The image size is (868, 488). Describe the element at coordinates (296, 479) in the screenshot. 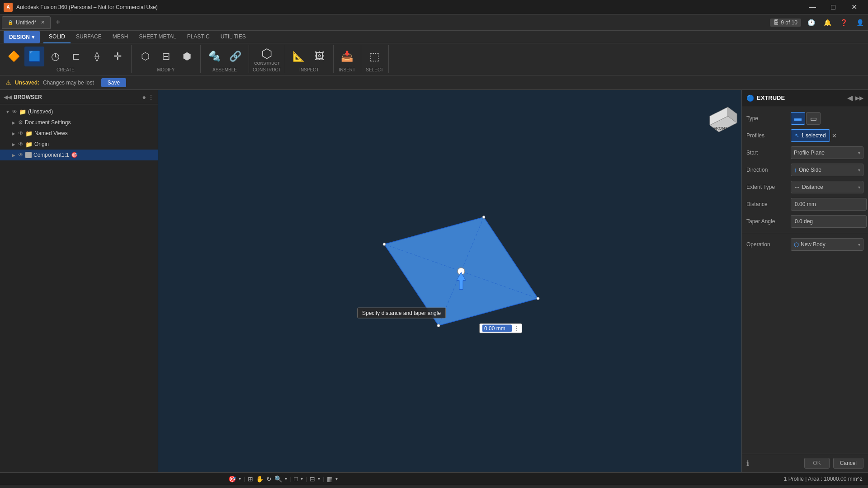

I see `view-mode-icon: □` at that location.